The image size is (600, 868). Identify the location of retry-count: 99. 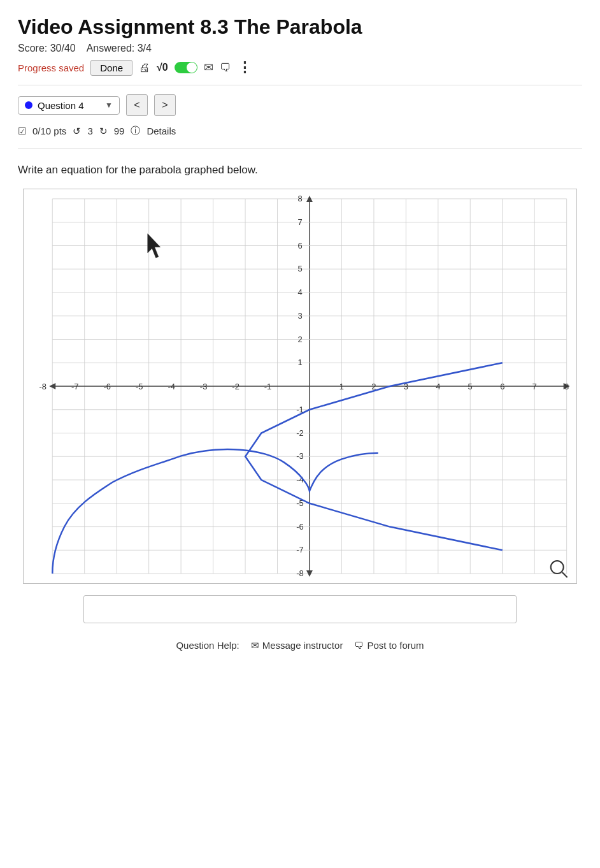
(120, 131).